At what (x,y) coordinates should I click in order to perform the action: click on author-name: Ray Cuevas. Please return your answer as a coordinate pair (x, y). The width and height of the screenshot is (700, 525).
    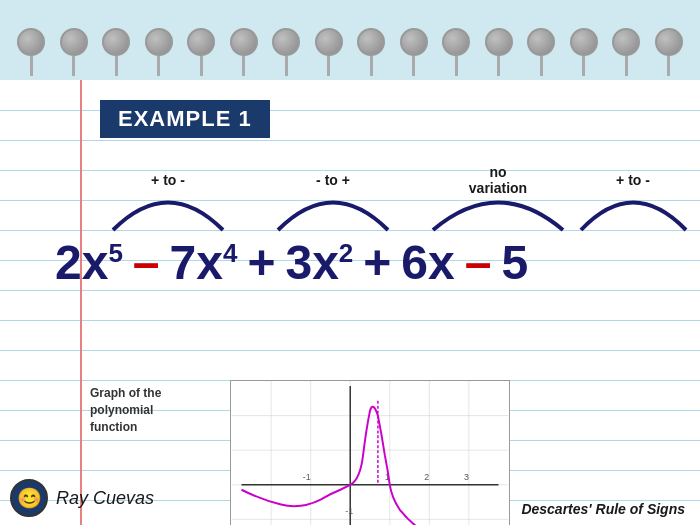
    Looking at the image, I should click on (105, 498).